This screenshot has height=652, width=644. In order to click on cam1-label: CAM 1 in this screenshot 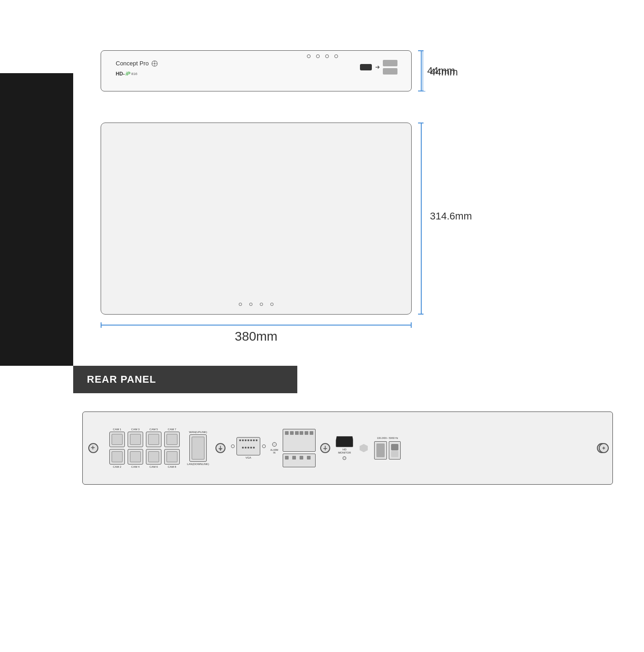, I will do `click(117, 429)`.